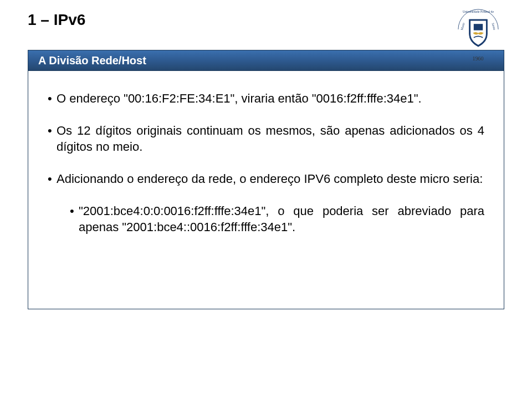 Image resolution: width=532 pixels, height=398 pixels. Describe the element at coordinates (92, 61) in the screenshot. I see `section-heading-text: A Divisão Rede/Host` at that location.